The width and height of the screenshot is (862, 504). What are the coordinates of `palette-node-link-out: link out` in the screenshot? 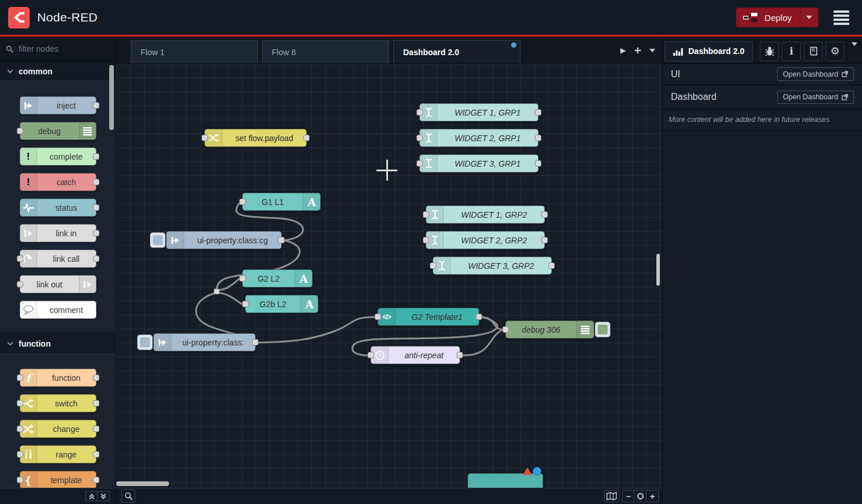 It's located at (58, 285).